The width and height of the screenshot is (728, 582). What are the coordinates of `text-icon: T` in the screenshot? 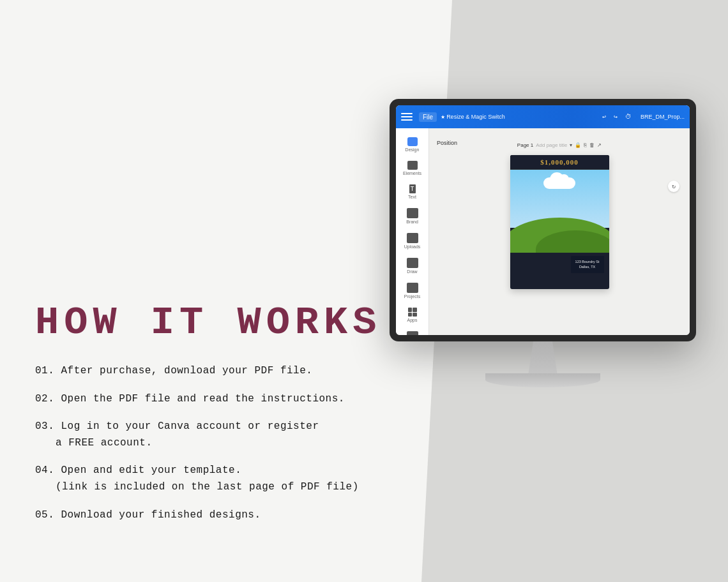 It's located at (413, 189).